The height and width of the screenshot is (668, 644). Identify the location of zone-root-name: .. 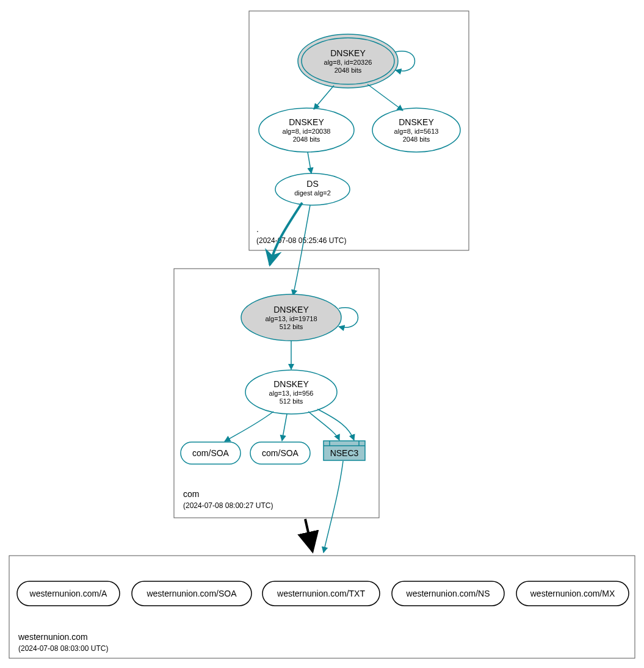
(258, 229).